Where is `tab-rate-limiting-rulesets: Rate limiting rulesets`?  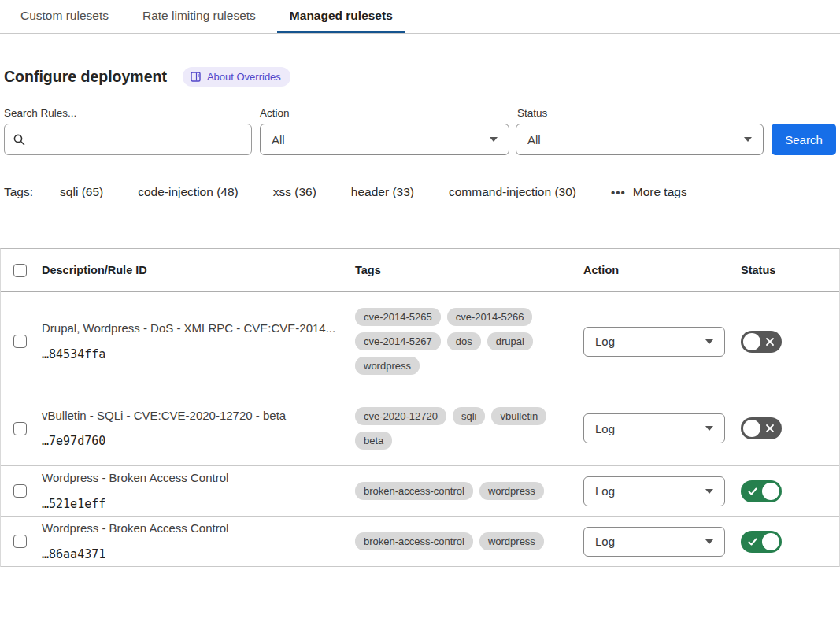 tab-rate-limiting-rulesets: Rate limiting rulesets is located at coordinates (199, 17).